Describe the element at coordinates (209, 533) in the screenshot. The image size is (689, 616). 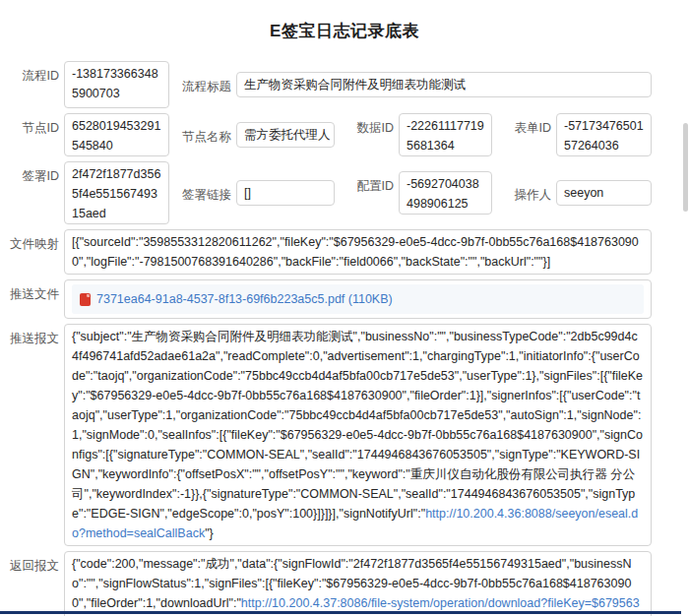
I see `message-text-segment: "}` at that location.